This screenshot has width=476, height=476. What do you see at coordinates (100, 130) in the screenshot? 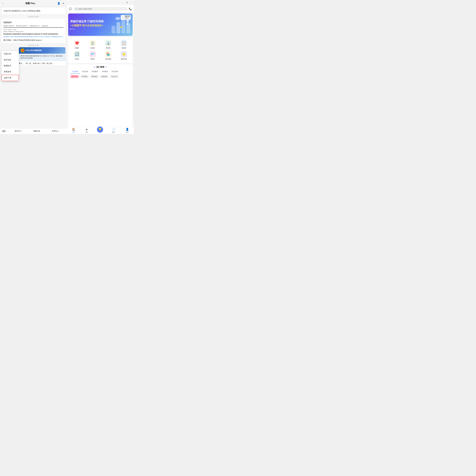
I see `right-nav-center-demand: 💡` at bounding box center [100, 130].